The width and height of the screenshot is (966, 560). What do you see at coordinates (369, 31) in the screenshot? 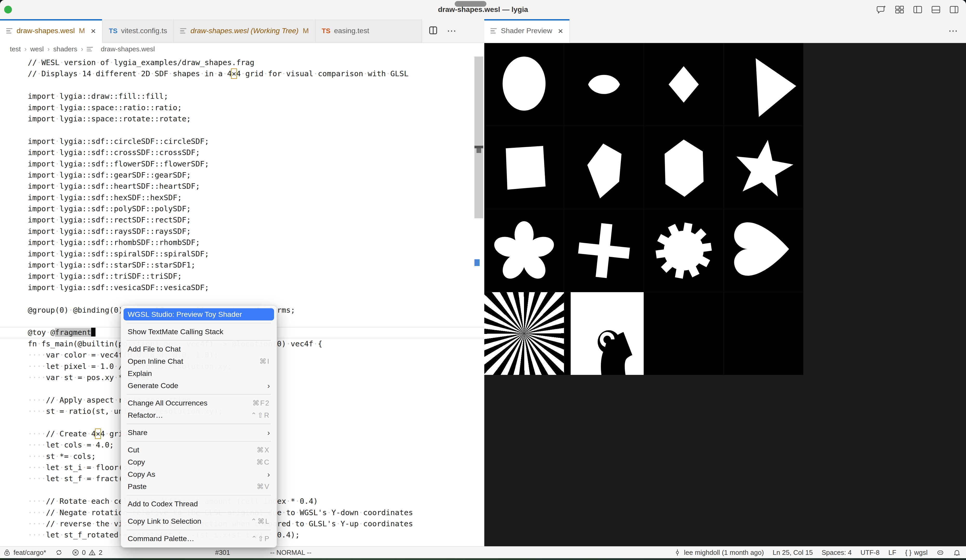
I see `tab-easing-test: TS easing.test` at bounding box center [369, 31].